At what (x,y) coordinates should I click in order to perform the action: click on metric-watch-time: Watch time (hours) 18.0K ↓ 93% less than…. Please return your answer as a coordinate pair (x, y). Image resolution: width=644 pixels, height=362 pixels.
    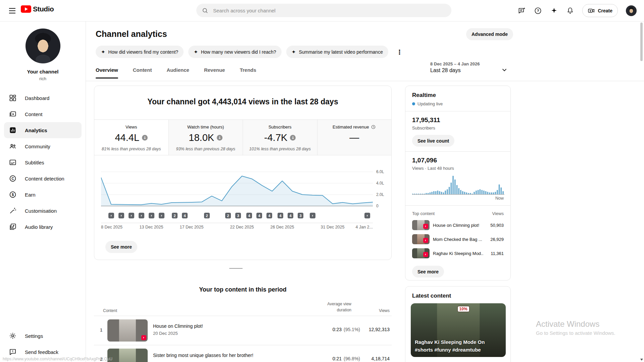
    Looking at the image, I should click on (206, 138).